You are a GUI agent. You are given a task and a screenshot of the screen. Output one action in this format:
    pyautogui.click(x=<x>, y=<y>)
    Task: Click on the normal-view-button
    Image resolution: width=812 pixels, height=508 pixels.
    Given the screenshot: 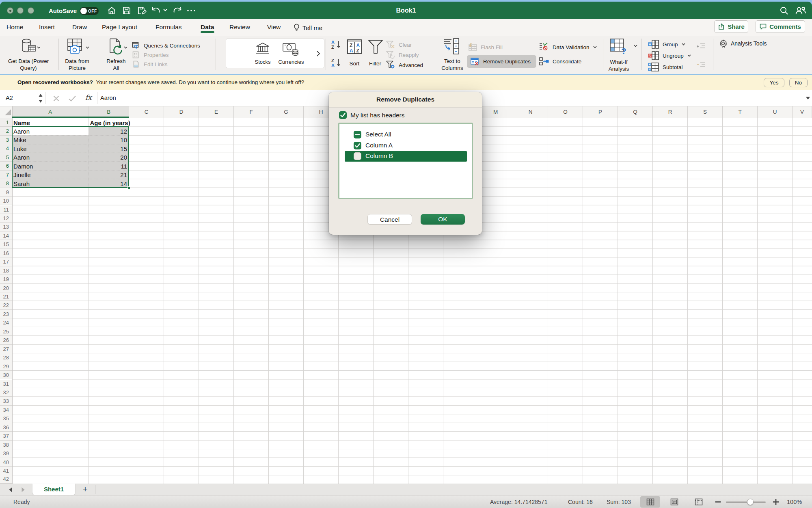 What is the action you would take?
    pyautogui.click(x=650, y=502)
    